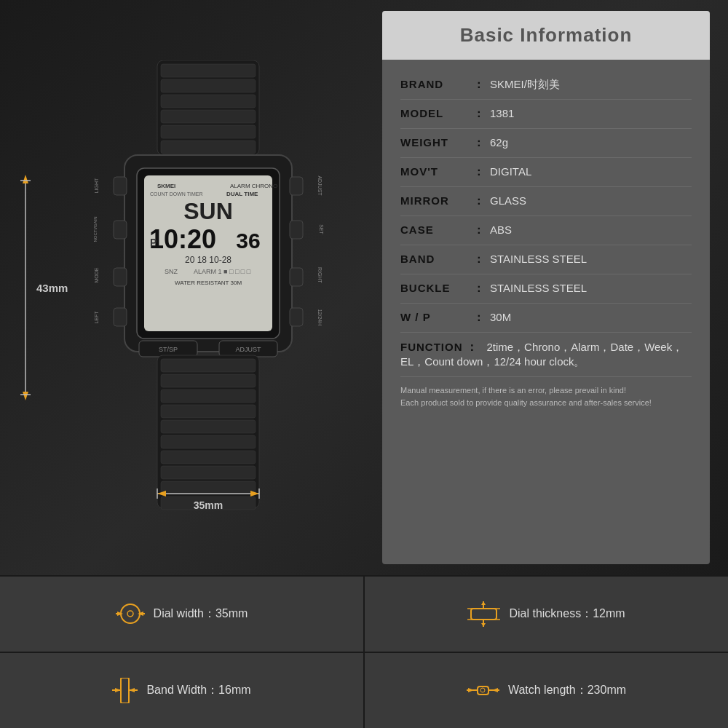  What do you see at coordinates (546, 355) in the screenshot?
I see `function-row: FUNCTION ： 2time，Chrono，Alarm，Date，Week，…` at bounding box center [546, 355].